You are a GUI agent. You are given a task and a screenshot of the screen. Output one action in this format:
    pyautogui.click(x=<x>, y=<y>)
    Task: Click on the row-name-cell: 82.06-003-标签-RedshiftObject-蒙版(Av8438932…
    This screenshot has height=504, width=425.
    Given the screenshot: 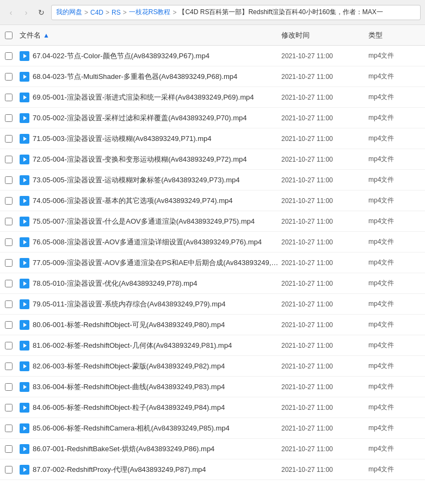 What is the action you would take?
    pyautogui.click(x=148, y=366)
    